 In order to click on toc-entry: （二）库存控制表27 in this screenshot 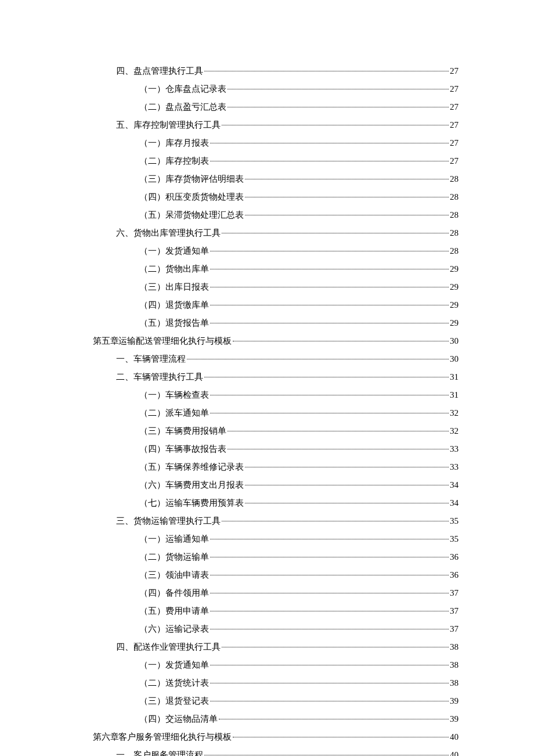, I will do `click(276, 161)`.